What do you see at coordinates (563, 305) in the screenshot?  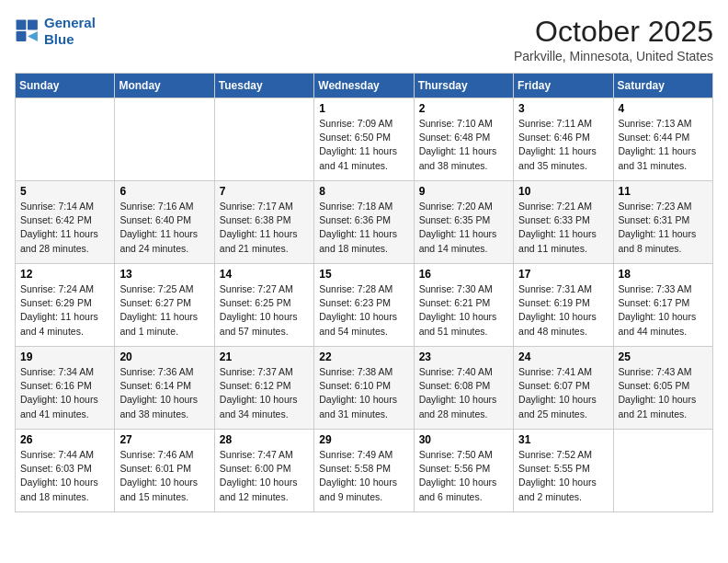 I see `calendar-cell: 17Sunrise: 7:31 AM Sunset: 6:19 PM Dayli…` at bounding box center [563, 305].